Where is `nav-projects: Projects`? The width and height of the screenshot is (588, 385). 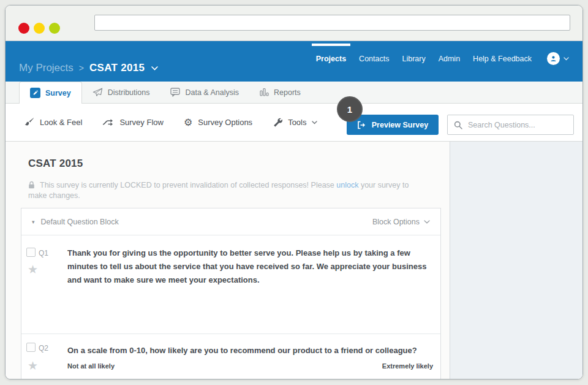
nav-projects: Projects is located at coordinates (331, 59).